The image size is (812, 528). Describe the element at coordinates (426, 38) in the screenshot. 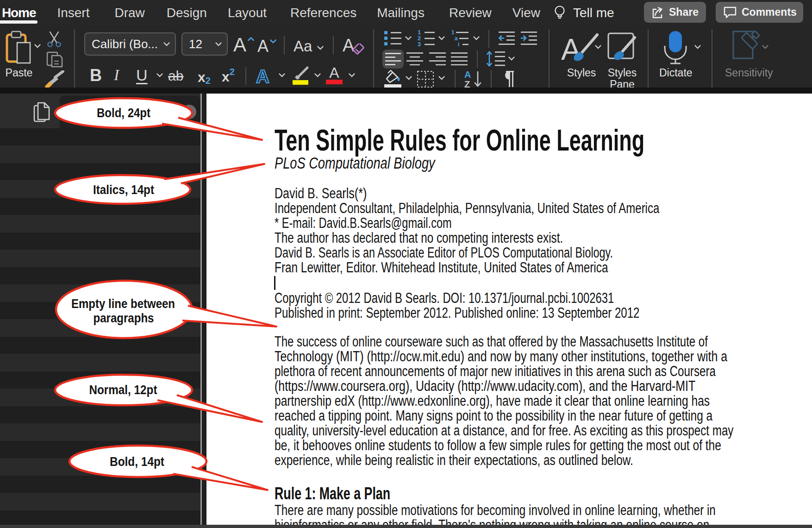

I see `numbering-button: 1 2 3` at that location.